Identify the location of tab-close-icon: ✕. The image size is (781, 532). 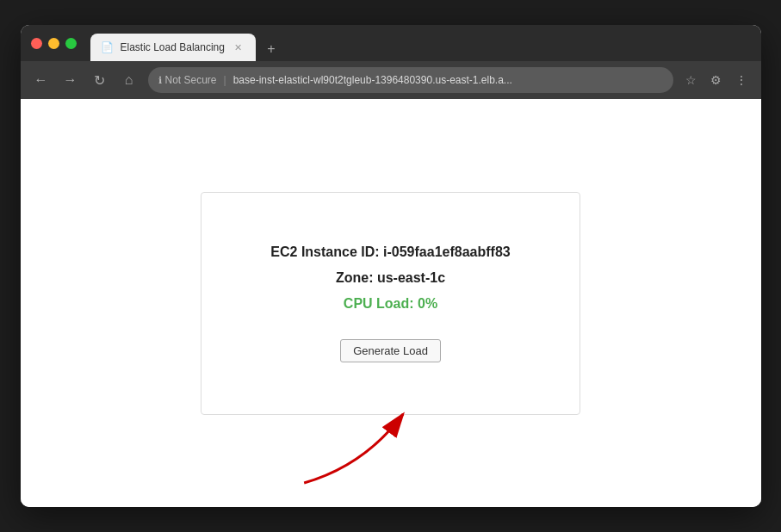
(239, 47).